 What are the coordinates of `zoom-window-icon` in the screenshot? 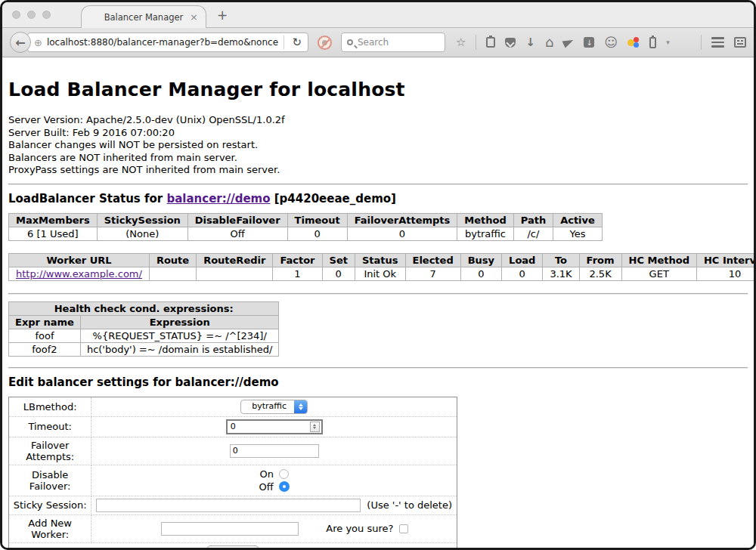 It's located at (47, 15).